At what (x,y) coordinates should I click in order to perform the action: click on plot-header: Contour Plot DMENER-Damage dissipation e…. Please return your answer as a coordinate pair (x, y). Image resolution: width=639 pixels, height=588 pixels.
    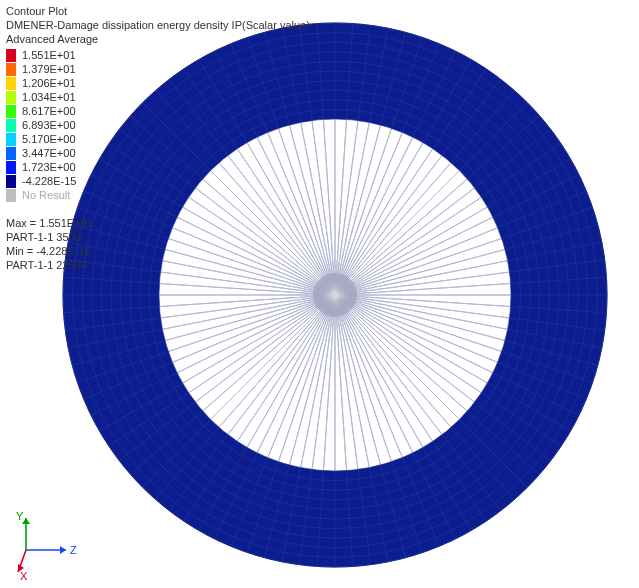
    Looking at the image, I should click on (158, 25).